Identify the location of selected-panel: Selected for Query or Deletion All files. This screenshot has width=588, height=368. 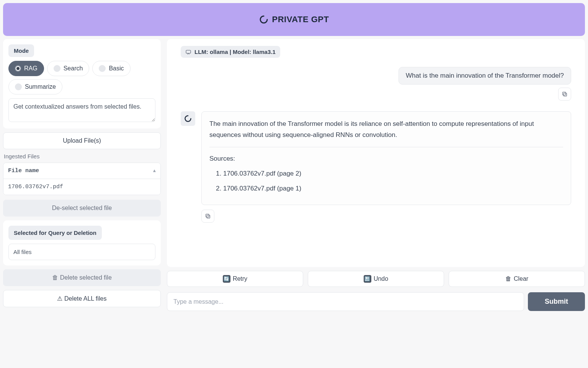
(82, 243).